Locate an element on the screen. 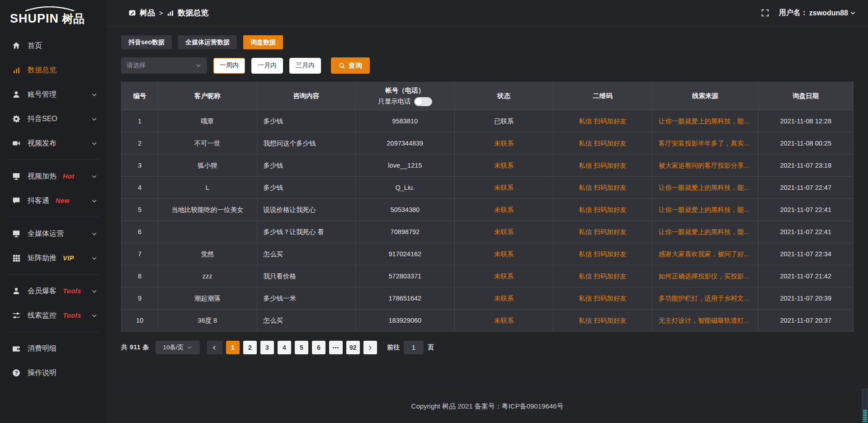  filter-select: 请选择 is located at coordinates (164, 66).